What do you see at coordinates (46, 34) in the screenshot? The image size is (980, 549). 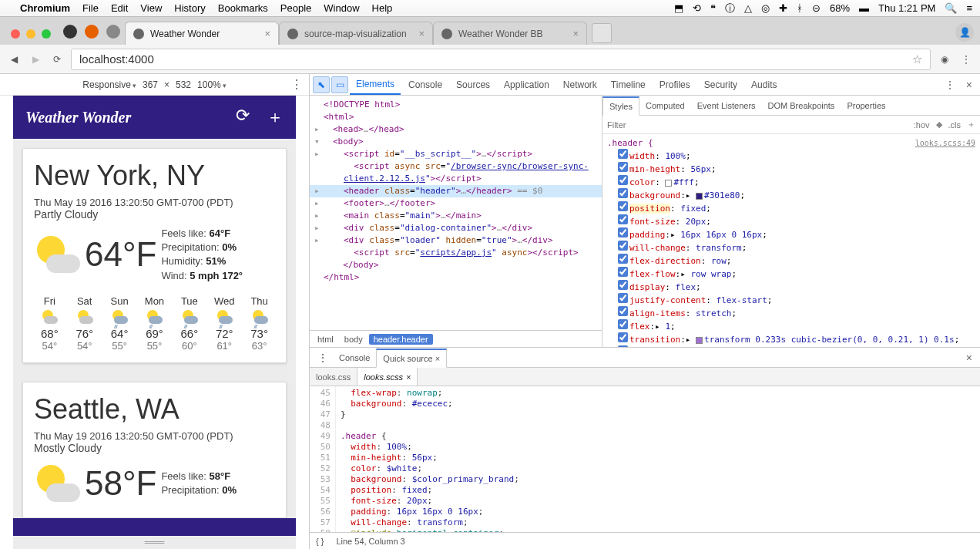 I see `window-zoom-icon` at bounding box center [46, 34].